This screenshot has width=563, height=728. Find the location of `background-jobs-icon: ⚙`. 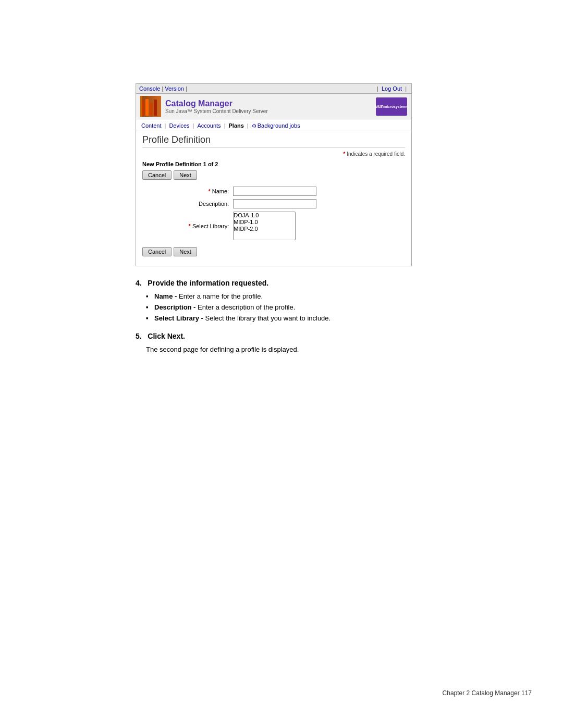

background-jobs-icon: ⚙ is located at coordinates (254, 126).